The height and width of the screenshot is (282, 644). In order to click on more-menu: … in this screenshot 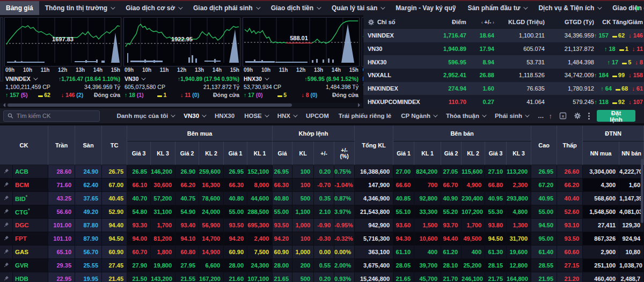, I will do `click(541, 116)`.